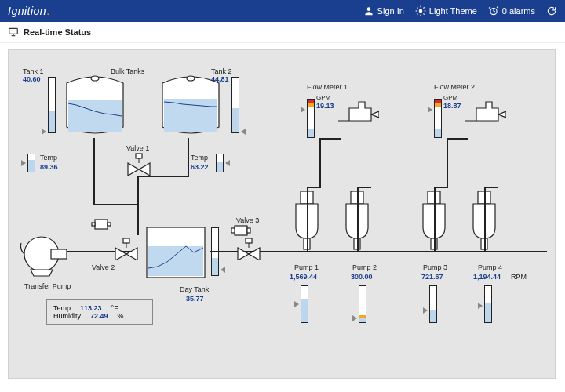  I want to click on valve1, so click(139, 164).